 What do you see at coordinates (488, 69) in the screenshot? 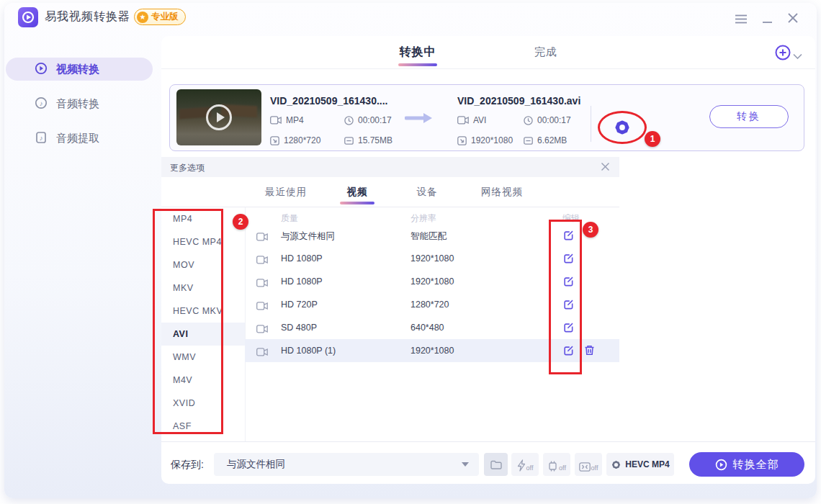
I see `tabs-divider` at bounding box center [488, 69].